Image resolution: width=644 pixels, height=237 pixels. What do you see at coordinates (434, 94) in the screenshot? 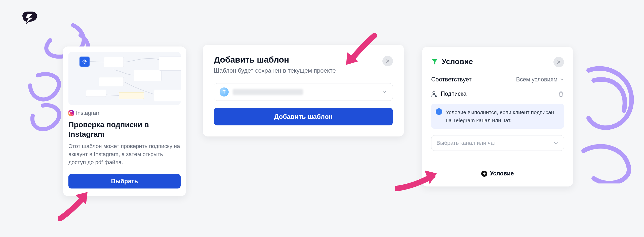
I see `subscription-icon` at bounding box center [434, 94].